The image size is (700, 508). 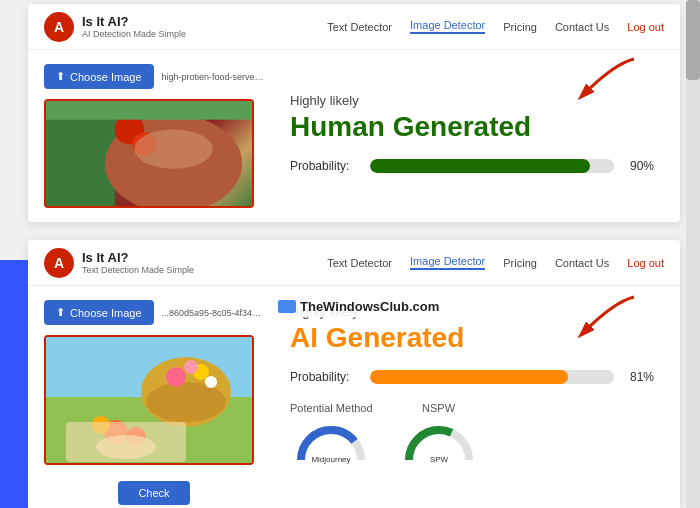 I want to click on site-name-1: Is It AI?, so click(x=134, y=22).